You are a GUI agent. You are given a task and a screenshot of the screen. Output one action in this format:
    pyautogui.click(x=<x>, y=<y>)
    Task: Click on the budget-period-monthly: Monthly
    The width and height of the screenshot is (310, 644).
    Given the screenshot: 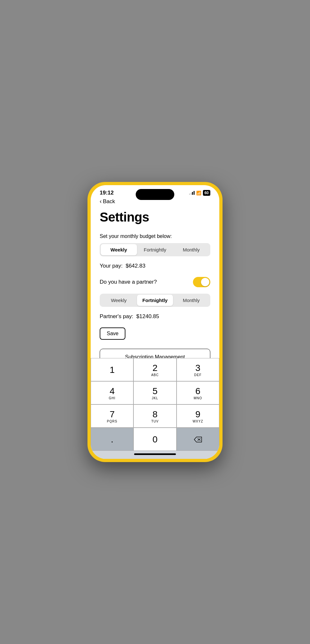 What is the action you would take?
    pyautogui.click(x=191, y=250)
    